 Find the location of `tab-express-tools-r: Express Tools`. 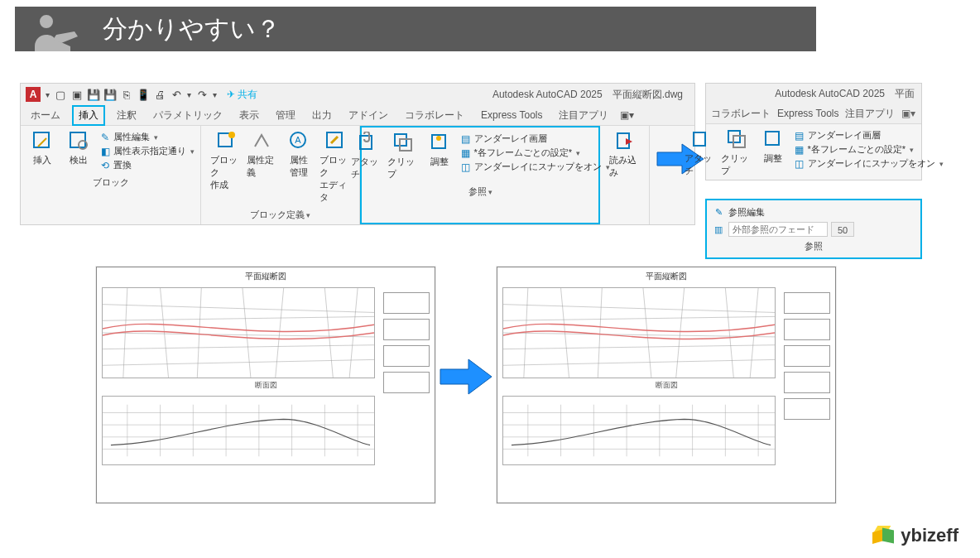

tab-express-tools-r: Express Tools is located at coordinates (808, 113).